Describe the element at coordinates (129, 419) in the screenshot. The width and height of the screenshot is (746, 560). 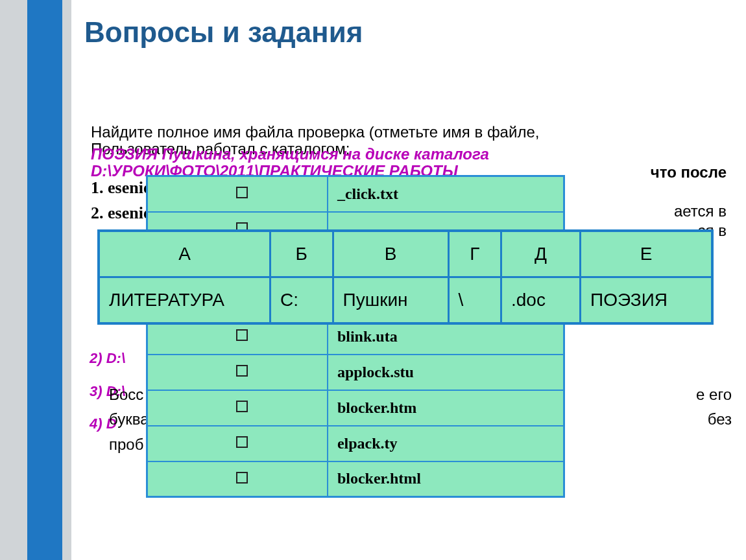
I see `vosst-frag-3: буква` at that location.